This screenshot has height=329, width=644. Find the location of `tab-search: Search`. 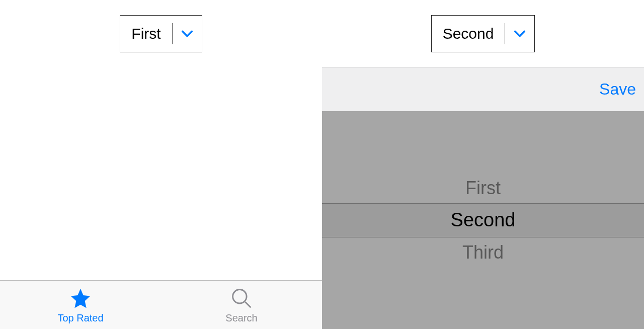

tab-search: Search is located at coordinates (242, 305).